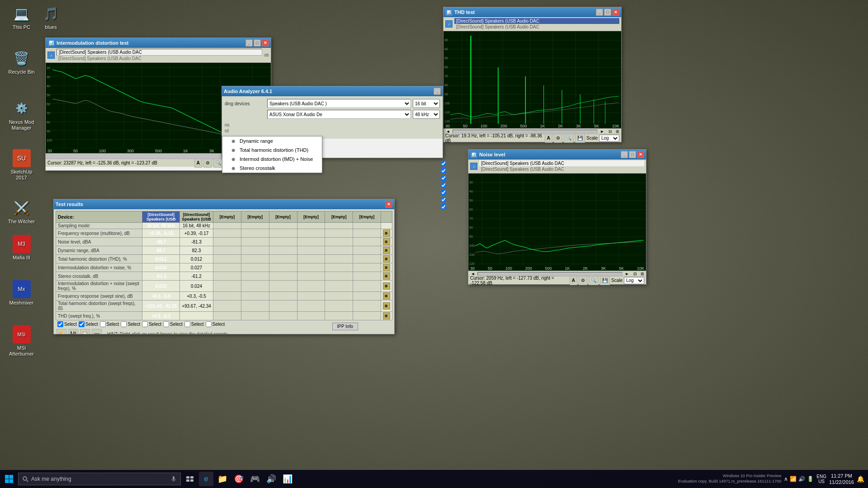  Describe the element at coordinates (22, 293) in the screenshot. I see `desktop-icon-meshmixer: Mx Meshmixer` at that location.